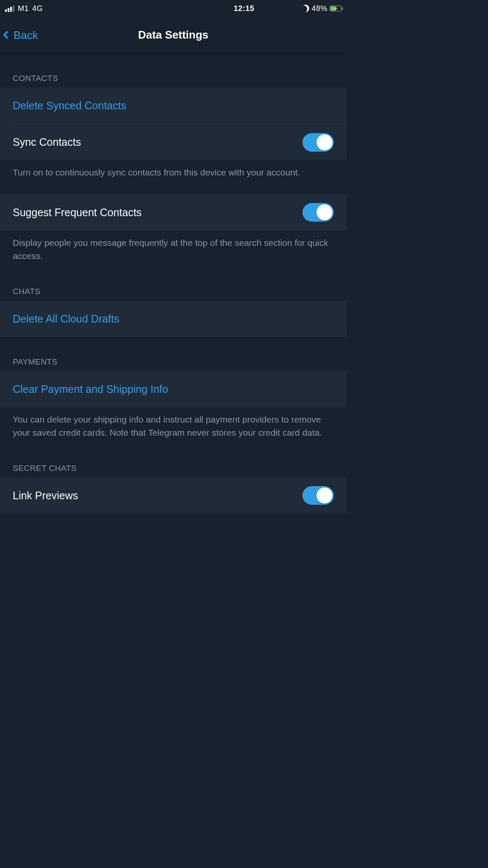 The image size is (488, 868). Describe the element at coordinates (173, 248) in the screenshot. I see `suggest-frequent-footer: Display people you message frequently at…` at that location.